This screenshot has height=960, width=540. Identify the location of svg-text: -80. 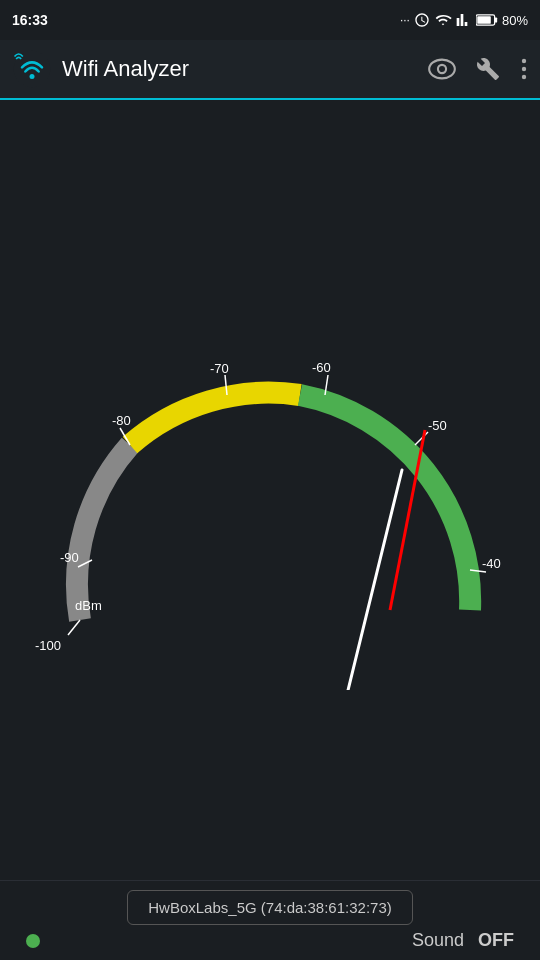
(122, 420).